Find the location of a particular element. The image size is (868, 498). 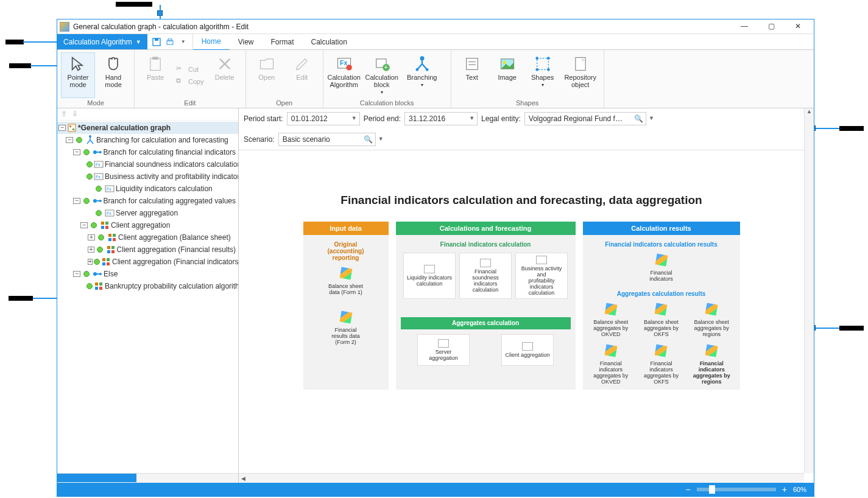

tree-node: + Client aggregation (Balance sheet) is located at coordinates (147, 237).